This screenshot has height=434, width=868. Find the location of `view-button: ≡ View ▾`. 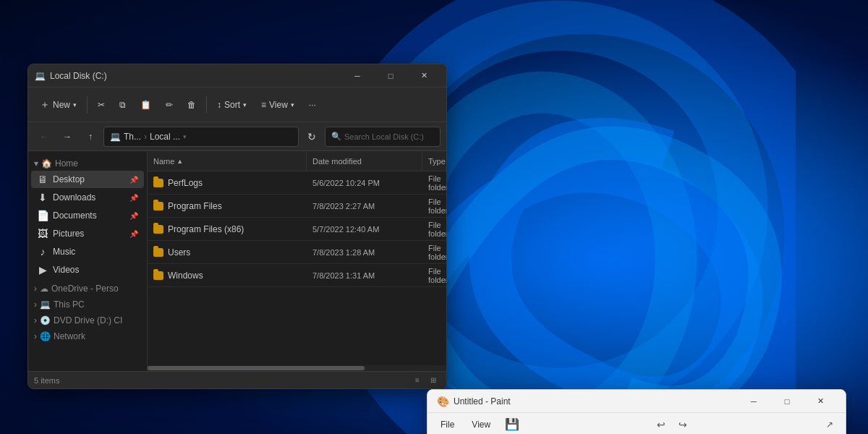

view-button: ≡ View ▾ is located at coordinates (278, 105).